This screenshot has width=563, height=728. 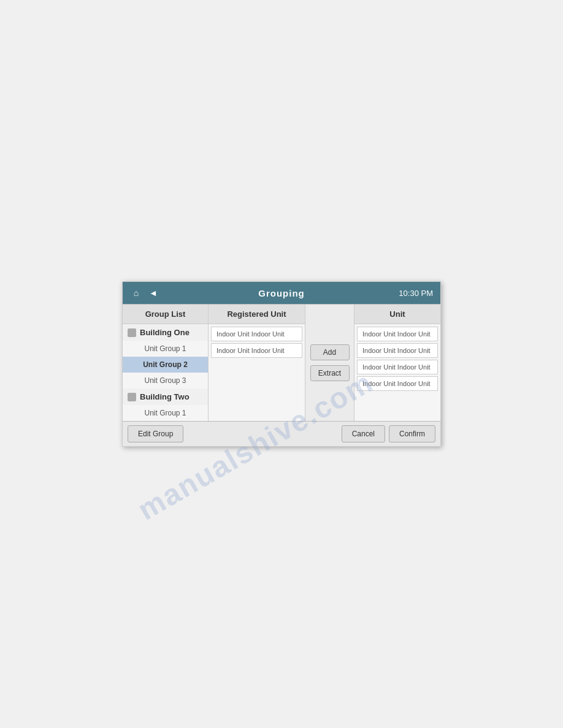 What do you see at coordinates (324, 363) in the screenshot?
I see `three-col: Registered Unit Indoor Unit Indoor Unit …` at bounding box center [324, 363].